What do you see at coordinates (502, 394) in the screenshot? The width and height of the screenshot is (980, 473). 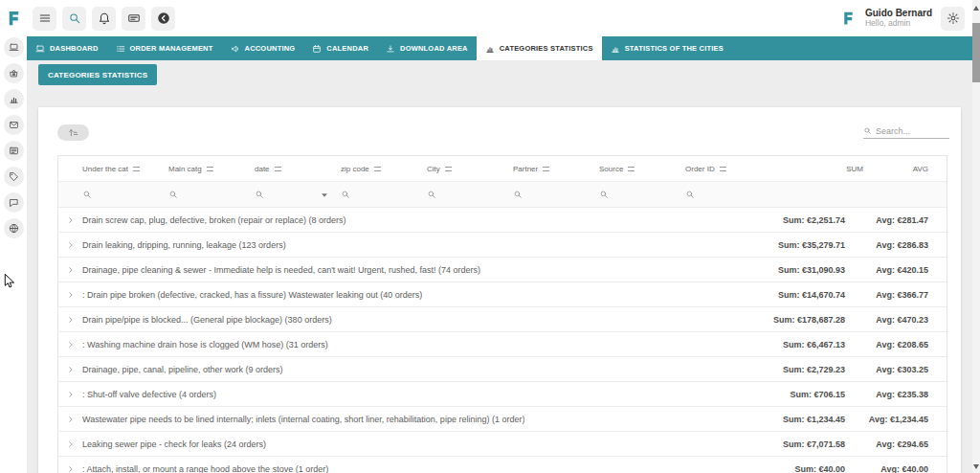 I see `table-row: : Shut-off valve defective (4 orders) Su…` at bounding box center [502, 394].